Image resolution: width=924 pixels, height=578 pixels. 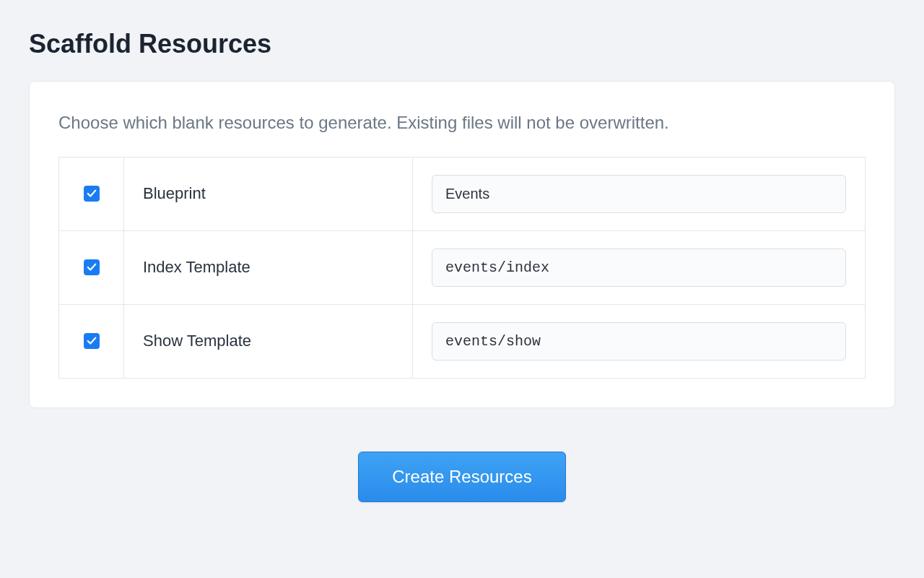 I want to click on table-row: Blueprint, so click(x=462, y=194).